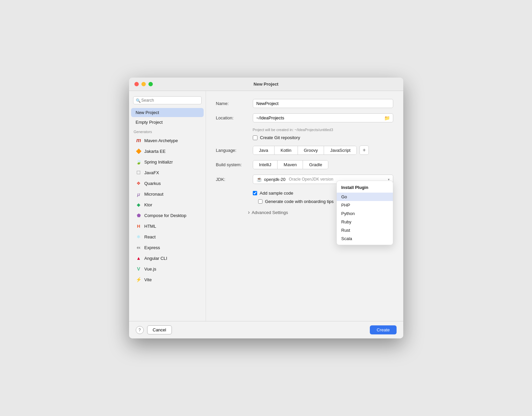 The height and width of the screenshot is (416, 532). I want to click on sidebar-item-javafx: ☐ JavaFX, so click(167, 173).